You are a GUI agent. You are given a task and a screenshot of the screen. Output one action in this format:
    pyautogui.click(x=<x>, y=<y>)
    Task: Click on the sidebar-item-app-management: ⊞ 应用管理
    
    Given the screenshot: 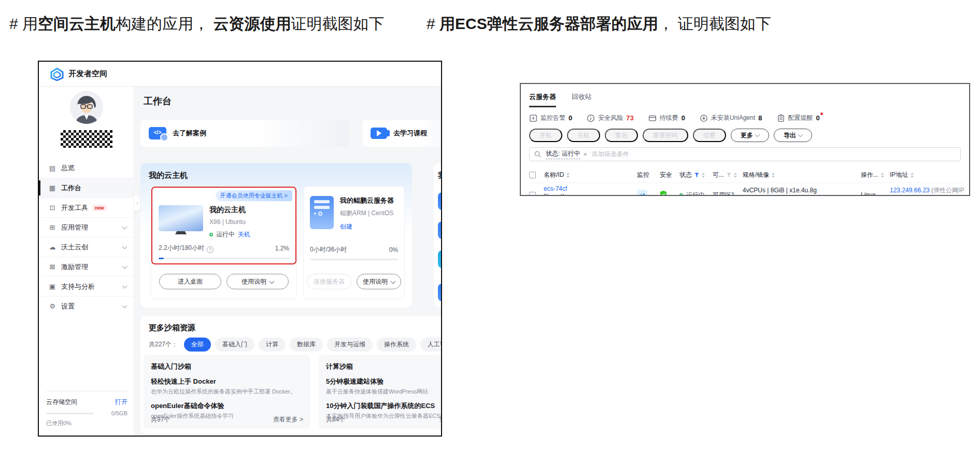 What is the action you would take?
    pyautogui.click(x=86, y=227)
    